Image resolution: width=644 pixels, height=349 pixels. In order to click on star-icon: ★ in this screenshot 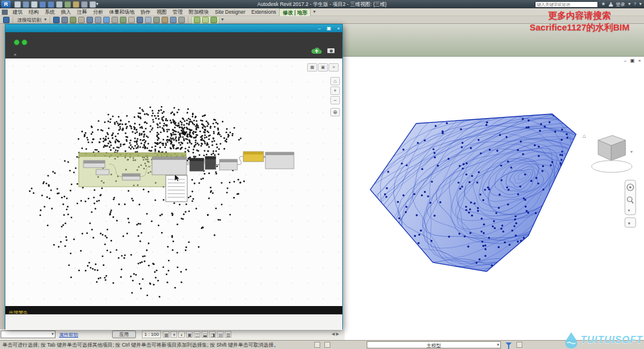, I will do `click(603, 4)`.